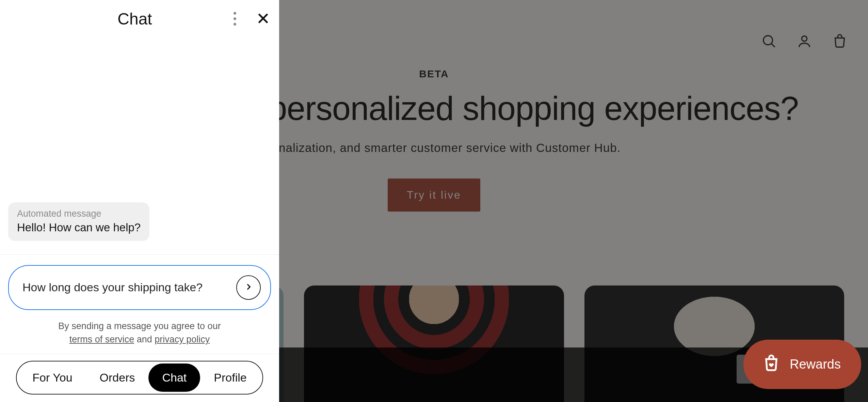 The width and height of the screenshot is (868, 402). Describe the element at coordinates (235, 19) in the screenshot. I see `kebab-icon` at that location.